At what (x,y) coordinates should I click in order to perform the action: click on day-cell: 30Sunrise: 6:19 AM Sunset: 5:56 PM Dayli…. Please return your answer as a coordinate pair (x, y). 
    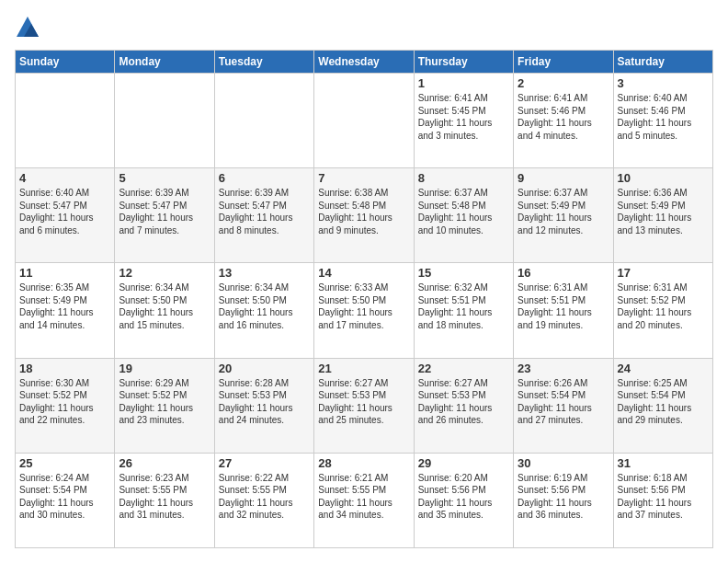
    Looking at the image, I should click on (563, 500).